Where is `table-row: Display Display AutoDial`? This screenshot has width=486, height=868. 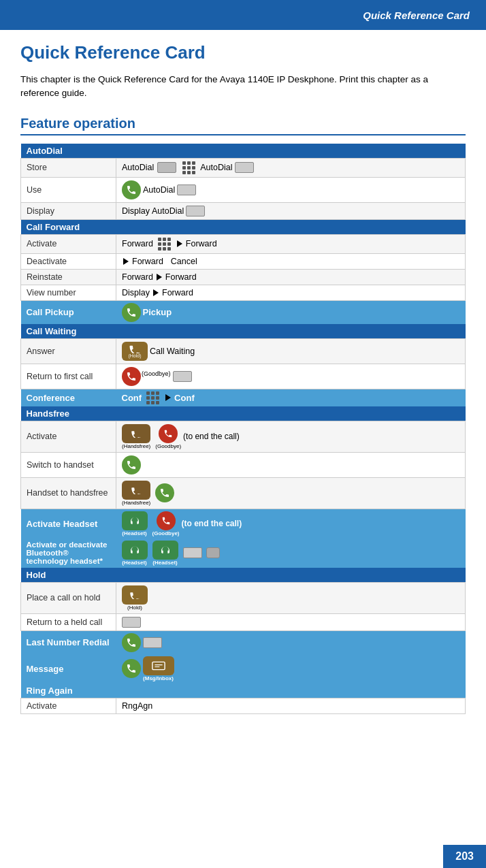 table-row: Display Display AutoDial is located at coordinates (244, 211).